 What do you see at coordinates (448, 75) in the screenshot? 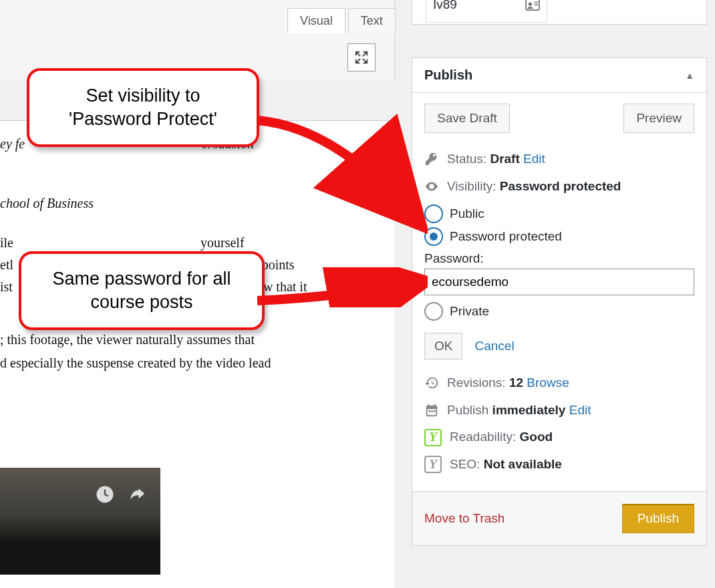
I see `publish-title: Publish` at bounding box center [448, 75].